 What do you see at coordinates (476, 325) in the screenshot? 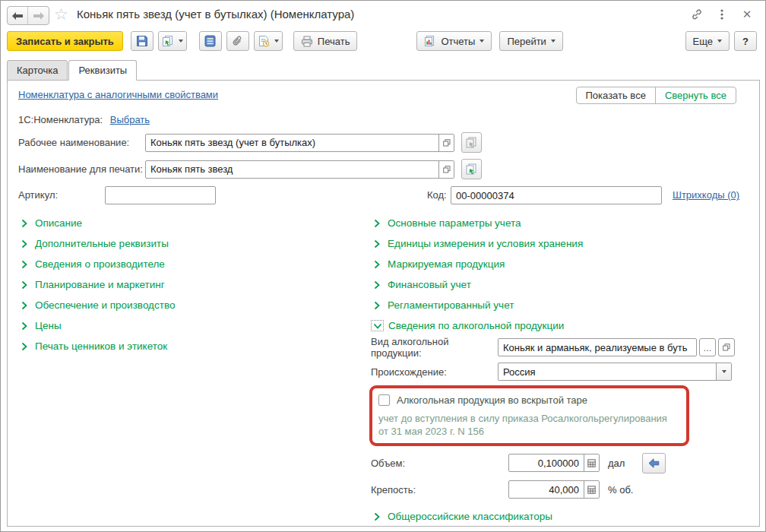
I see `alcohol-section-title: Сведения по алкогольной продукции` at bounding box center [476, 325].